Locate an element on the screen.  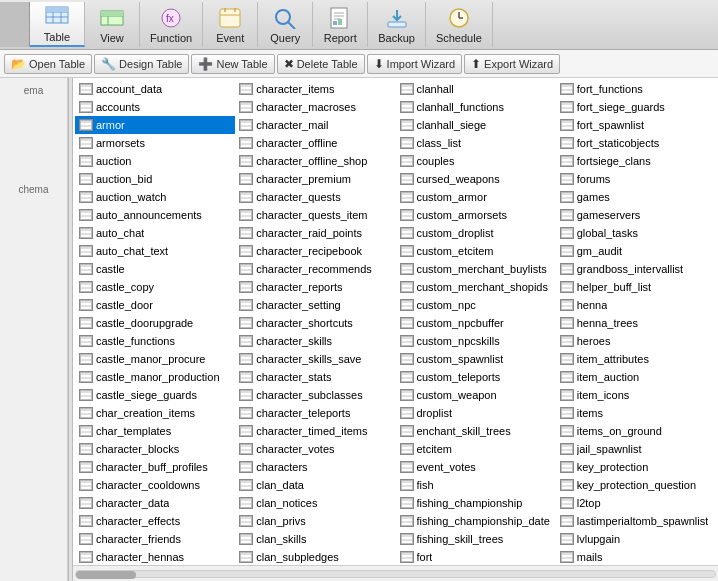
table-row: auto_announcements is located at coordinates (155, 215).